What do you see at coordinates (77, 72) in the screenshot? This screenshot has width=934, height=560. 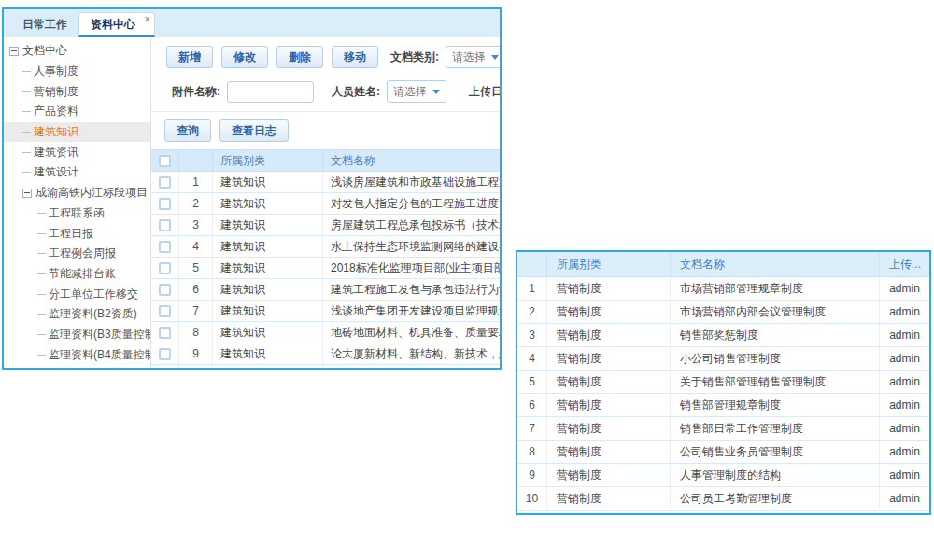 I see `tree-item-personnel-policy: 人事制度` at bounding box center [77, 72].